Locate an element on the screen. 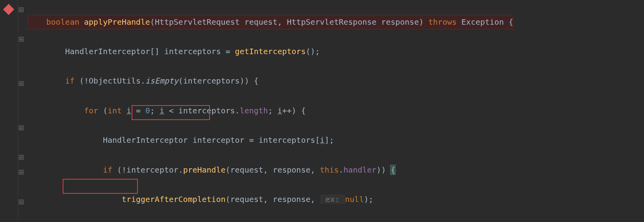 The image size is (644, 222). editor-gutter is located at coordinates (14, 111).